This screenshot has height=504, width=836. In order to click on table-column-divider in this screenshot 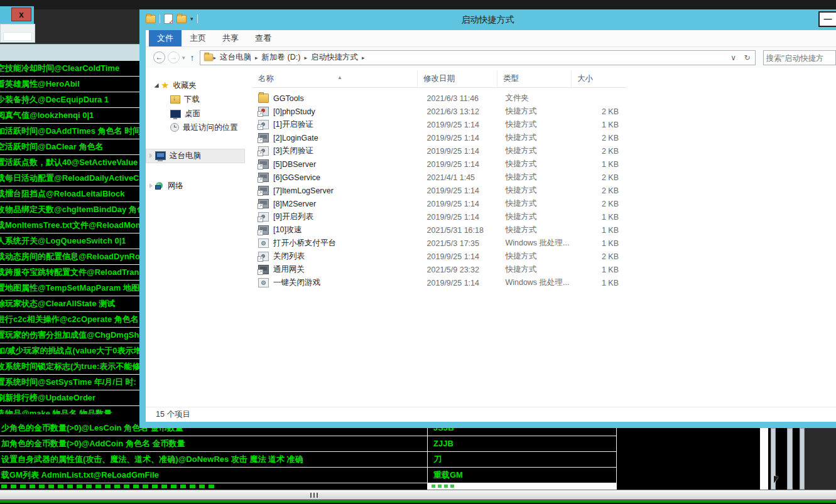, I will do `click(427, 455)`.